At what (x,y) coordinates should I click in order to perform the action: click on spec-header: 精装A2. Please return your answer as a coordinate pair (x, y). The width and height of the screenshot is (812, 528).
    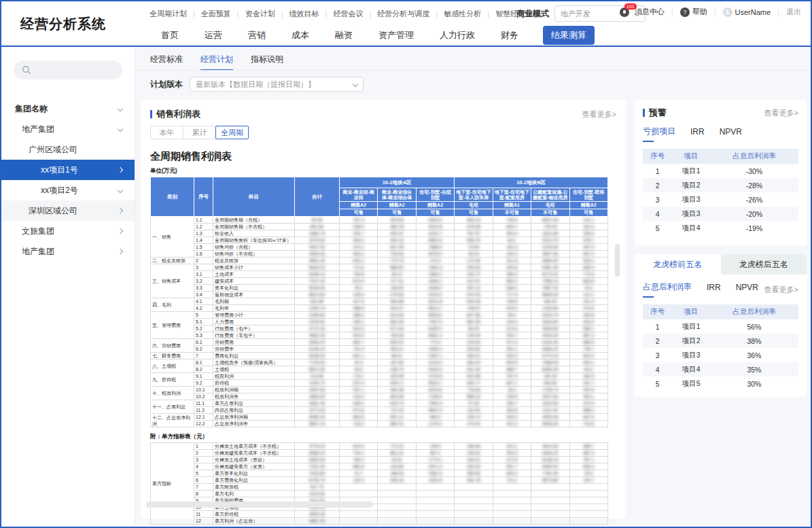
    Looking at the image, I should click on (588, 205).